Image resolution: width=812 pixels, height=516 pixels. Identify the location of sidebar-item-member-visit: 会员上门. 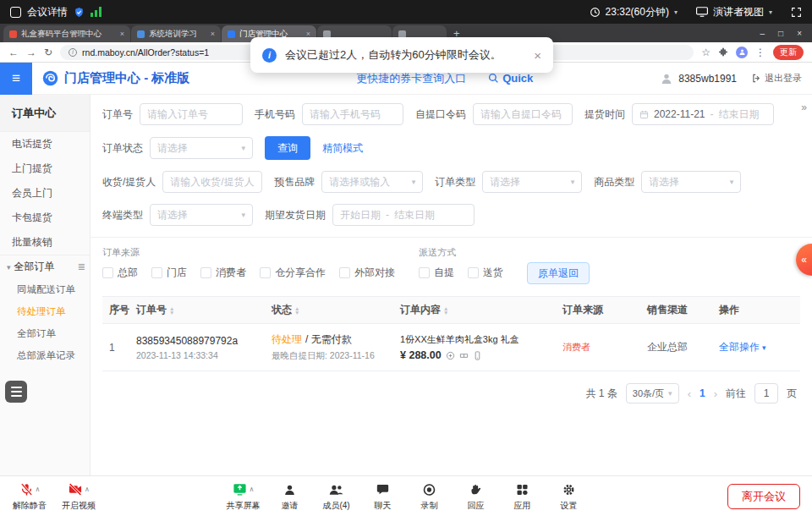
(45, 193).